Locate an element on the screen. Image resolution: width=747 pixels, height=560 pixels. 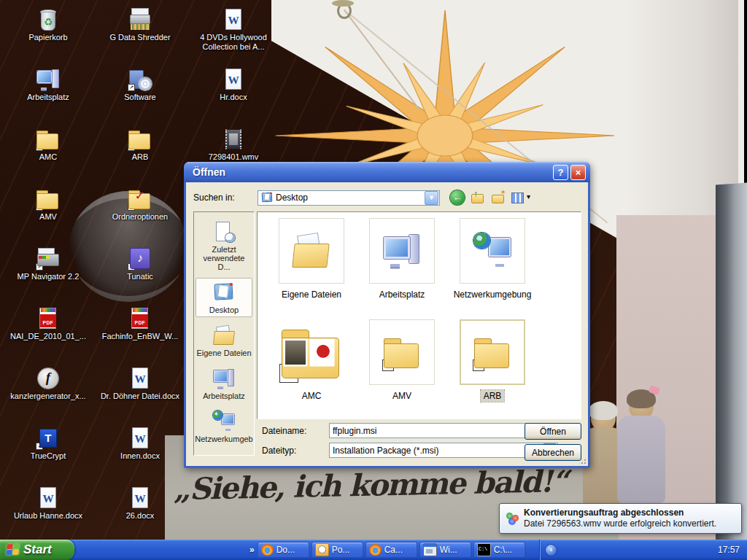
places-bar-item: Eigene Dateien is located at coordinates (224, 341).